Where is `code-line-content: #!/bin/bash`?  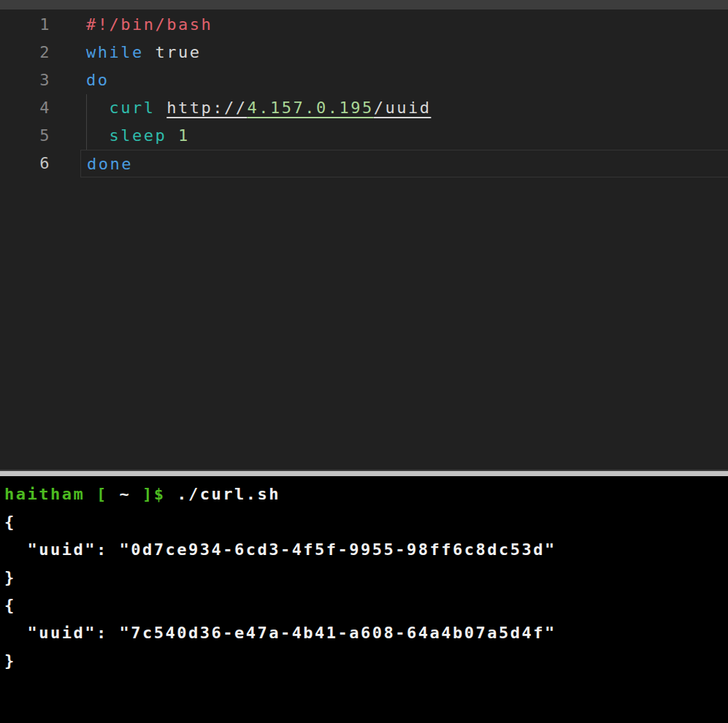 code-line-content: #!/bin/bash is located at coordinates (405, 25).